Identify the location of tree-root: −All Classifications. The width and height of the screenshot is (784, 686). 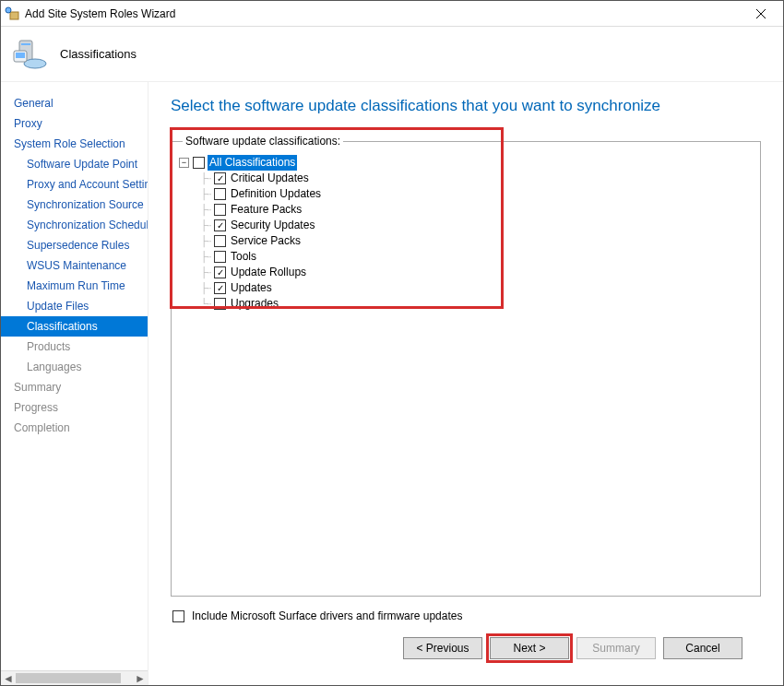
(466, 162).